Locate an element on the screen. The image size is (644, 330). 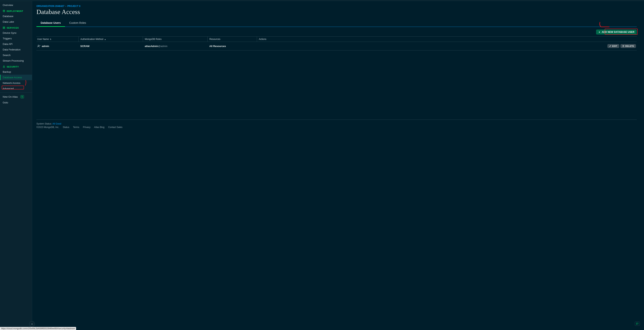
sidebar-item-label: Data Federation is located at coordinates (12, 50).